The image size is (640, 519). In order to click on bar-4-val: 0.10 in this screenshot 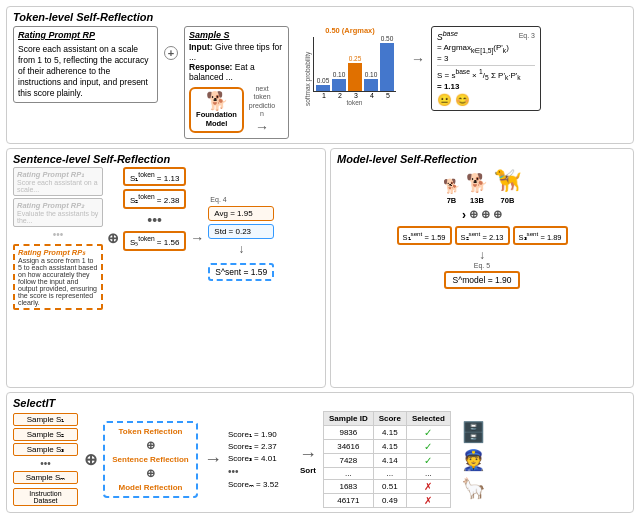, I will do `click(372, 74)`.